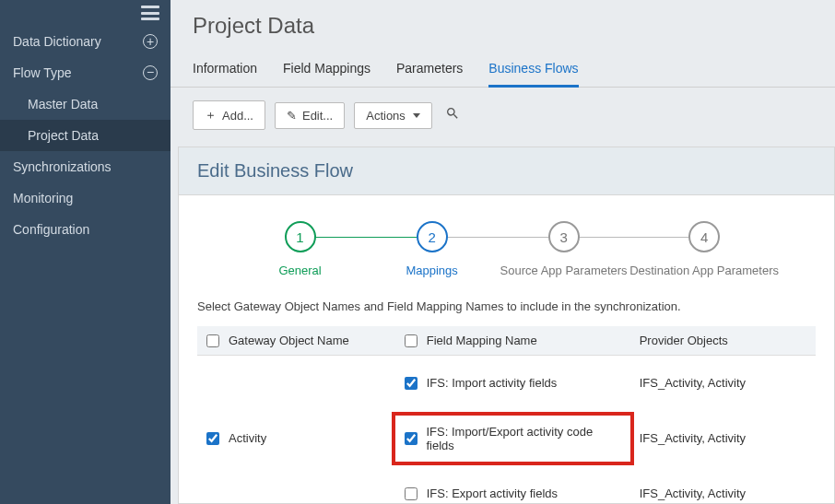 The width and height of the screenshot is (835, 504). What do you see at coordinates (85, 104) in the screenshot?
I see `sidebar-item-master-data: Master Data` at bounding box center [85, 104].